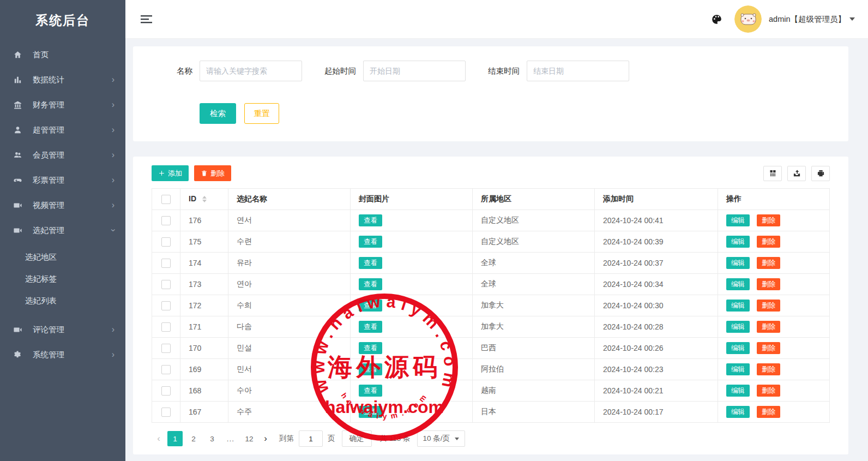 Image resolution: width=868 pixels, height=461 pixels. Describe the element at coordinates (63, 130) in the screenshot. I see `sidebar-item-superadmin: 超管管理 ›` at that location.